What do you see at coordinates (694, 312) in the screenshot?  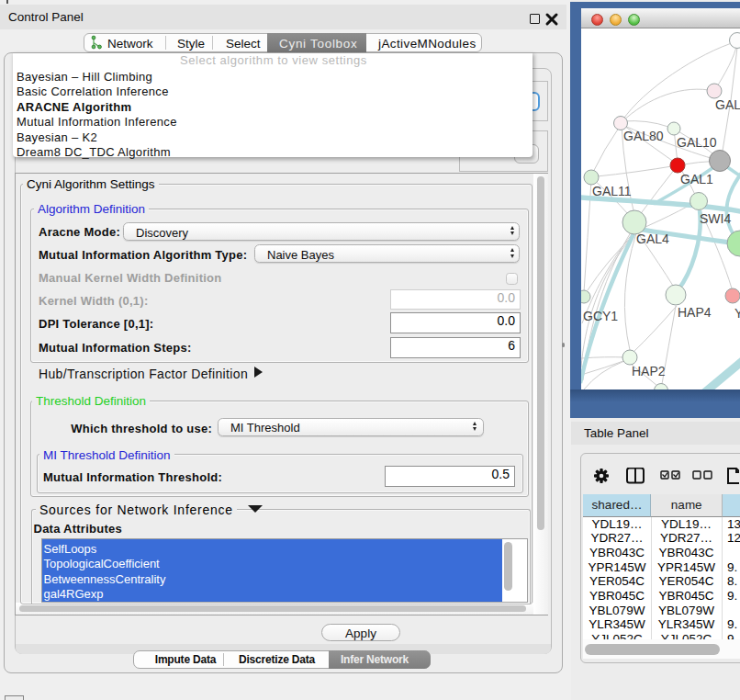 I see `svg-text: HAP4` at bounding box center [694, 312].